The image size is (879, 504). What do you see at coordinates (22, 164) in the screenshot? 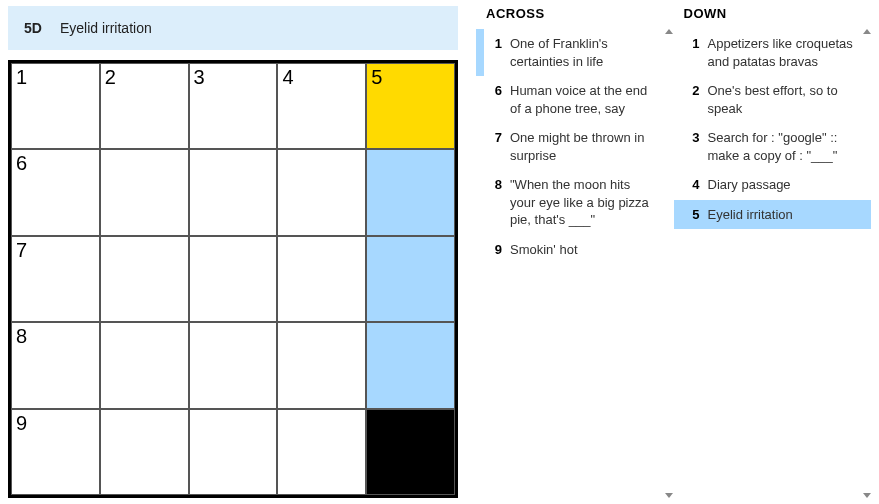
I see `cell-number: 6` at bounding box center [22, 164].